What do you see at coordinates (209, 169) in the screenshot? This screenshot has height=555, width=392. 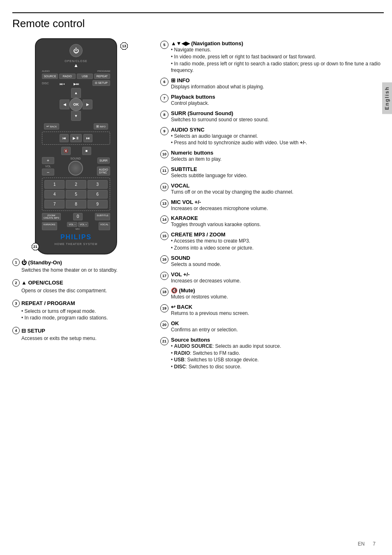 I see `title-11: SUBTITLE` at bounding box center [209, 169].